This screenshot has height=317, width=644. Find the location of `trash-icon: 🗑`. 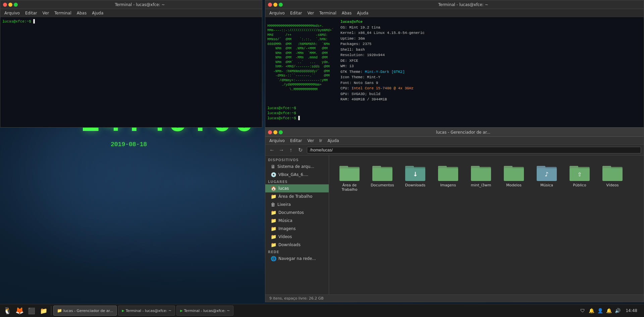

trash-icon: 🗑 is located at coordinates (273, 205).